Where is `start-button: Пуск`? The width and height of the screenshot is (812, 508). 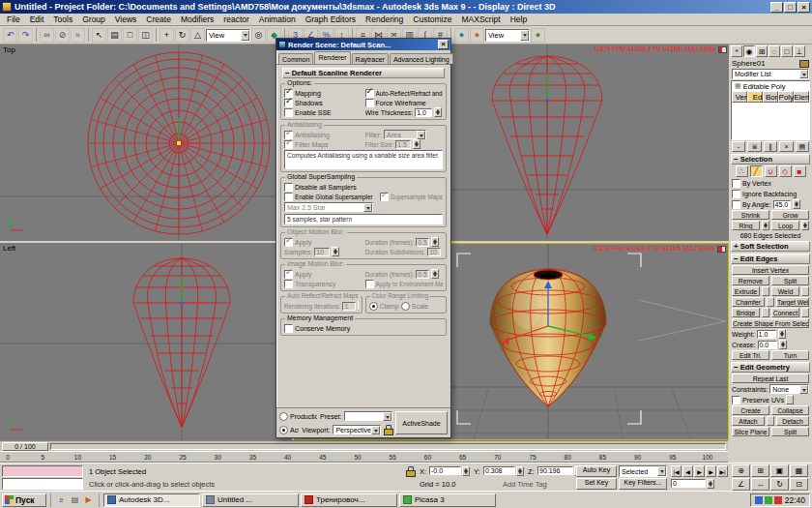 start-button: Пуск is located at coordinates (24, 500).